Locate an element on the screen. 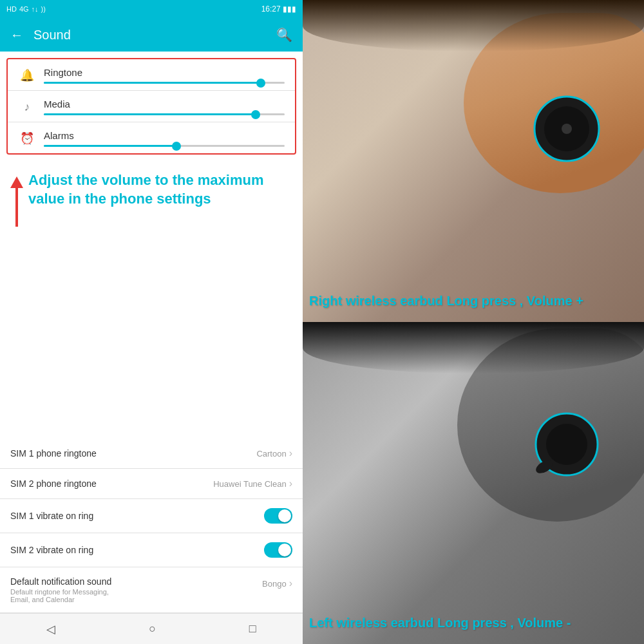 The image size is (644, 644). notification-sound-label: Default notification sound is located at coordinates (61, 582).